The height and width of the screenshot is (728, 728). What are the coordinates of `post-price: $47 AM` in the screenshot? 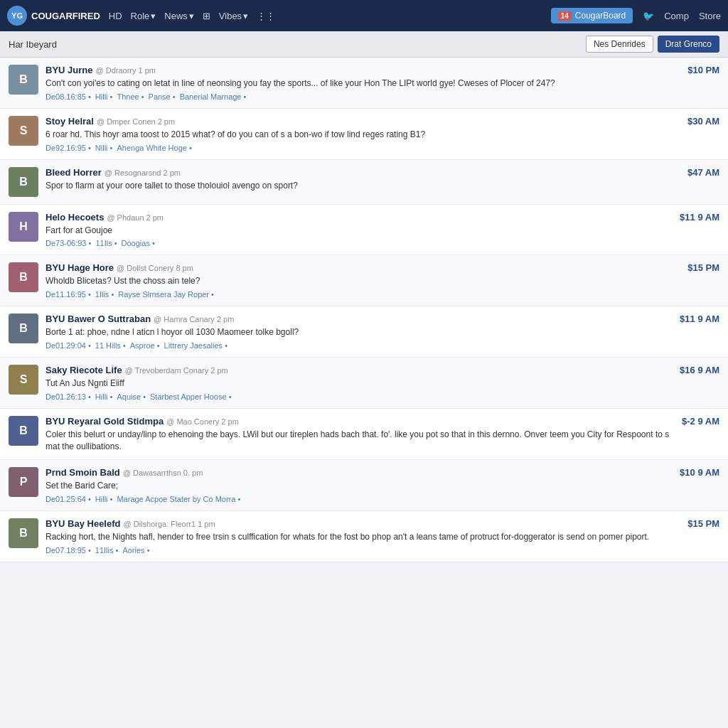 It's located at (698, 172).